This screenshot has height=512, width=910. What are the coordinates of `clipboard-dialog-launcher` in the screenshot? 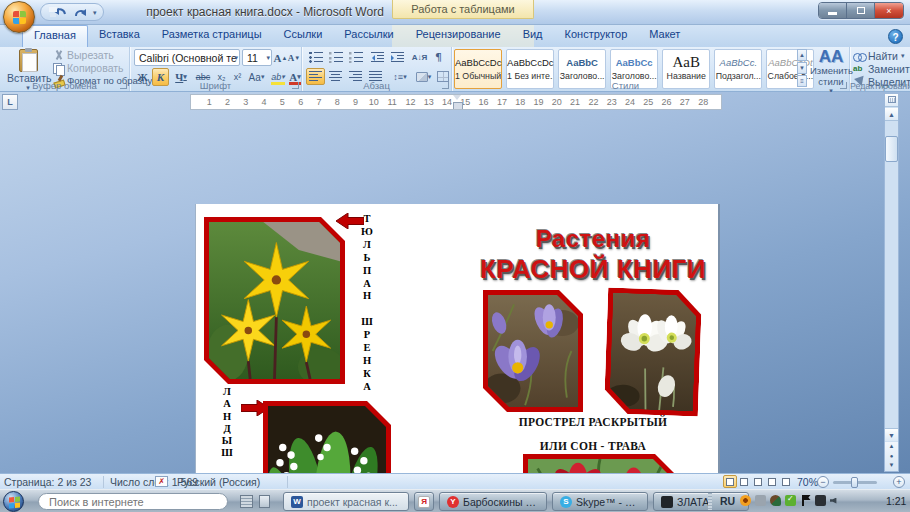 It's located at (124, 86).